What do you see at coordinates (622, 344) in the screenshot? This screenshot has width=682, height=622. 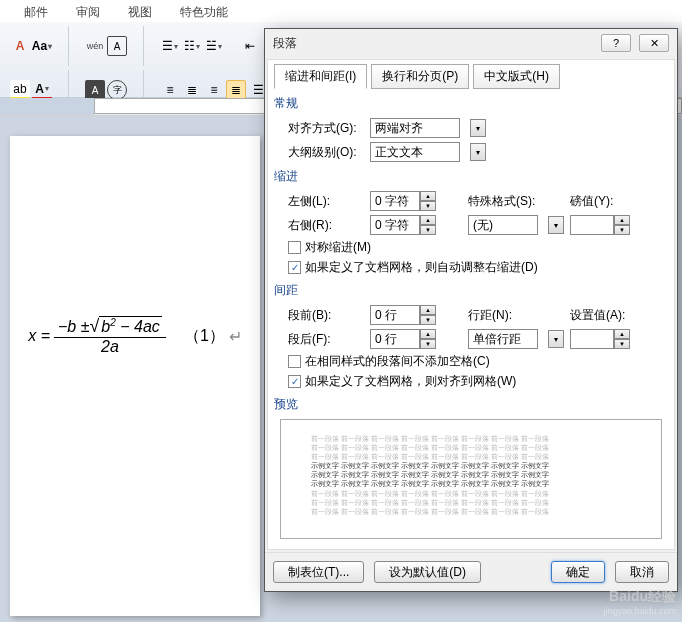 I see `at-down: ▼` at bounding box center [622, 344].